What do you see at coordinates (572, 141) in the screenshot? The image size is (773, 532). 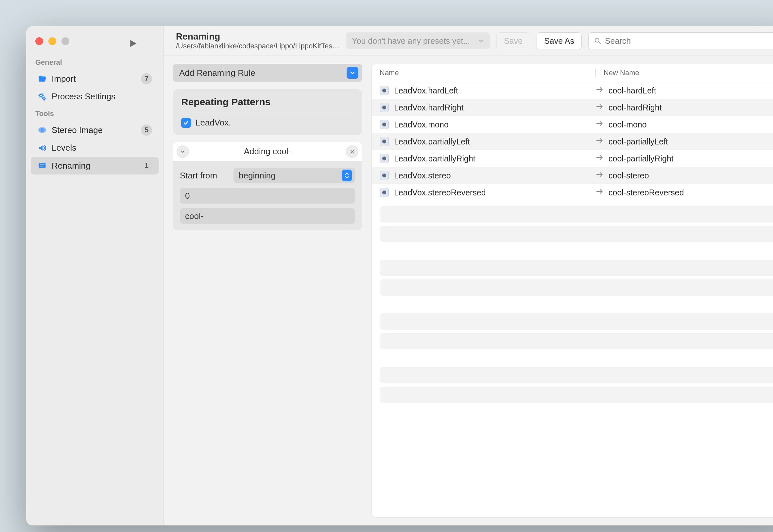 I see `table-row: LeadVox.partiallyLeftcool-partiallyLeft` at bounding box center [572, 141].